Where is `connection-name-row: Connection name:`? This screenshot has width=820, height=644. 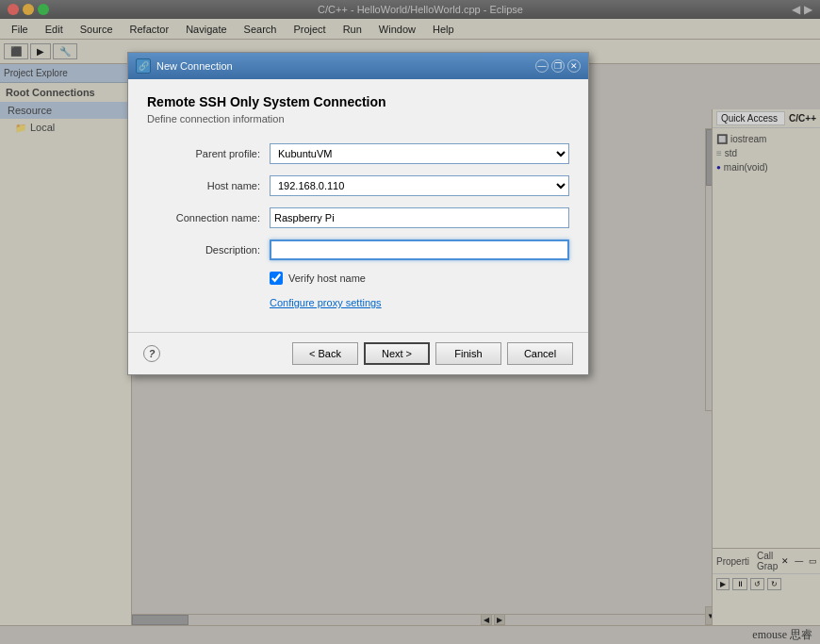 connection-name-row: Connection name: is located at coordinates (358, 218).